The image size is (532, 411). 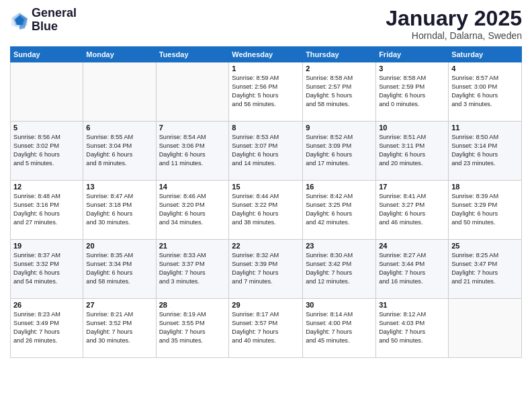 I want to click on day-info: Sunrise: 8:50 AM Sunset: 3:14 PM Dayligh…, so click(x=485, y=150).